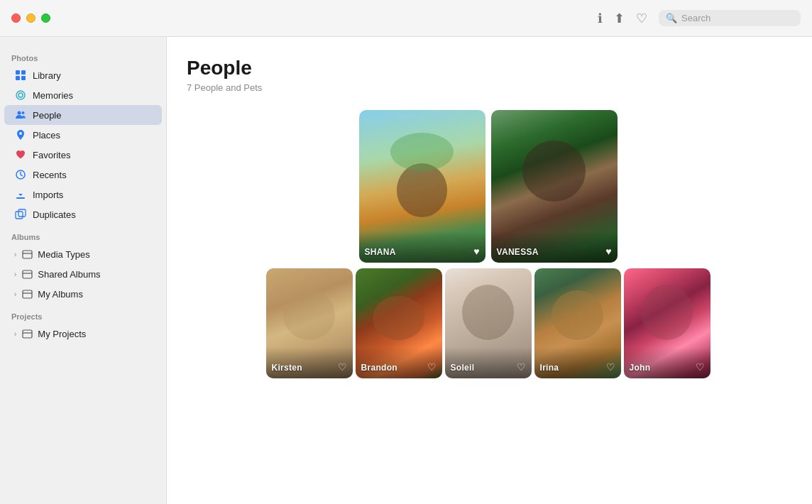 This screenshot has height=504, width=812. What do you see at coordinates (64, 254) in the screenshot?
I see `sidebar-label-media-types: Media Types` at bounding box center [64, 254].